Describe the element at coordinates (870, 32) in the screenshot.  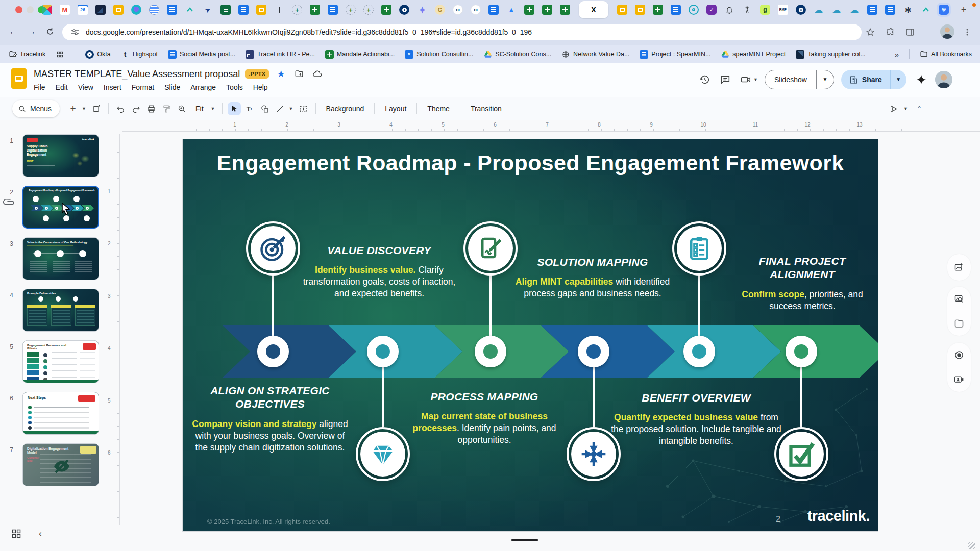
I see `bookmark-star-icon` at that location.